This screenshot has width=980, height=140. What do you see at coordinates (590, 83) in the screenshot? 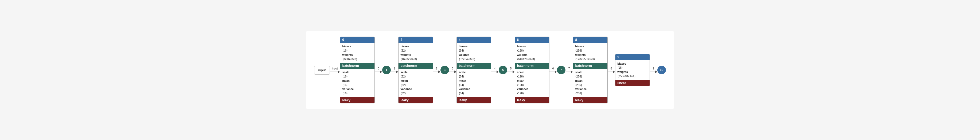
I see `block-8-mean: mean⟨256⟩` at bounding box center [590, 83].